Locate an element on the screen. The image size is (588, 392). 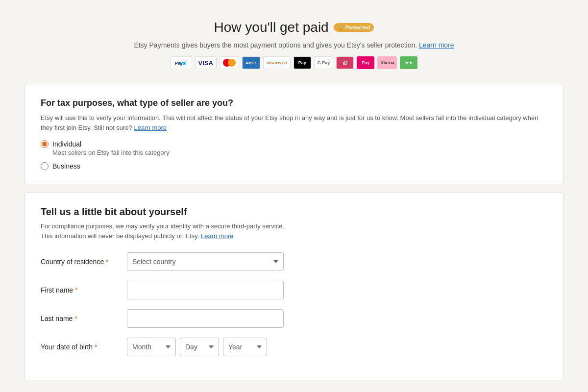
dob-label: Your date of birth * is located at coordinates (80, 347).